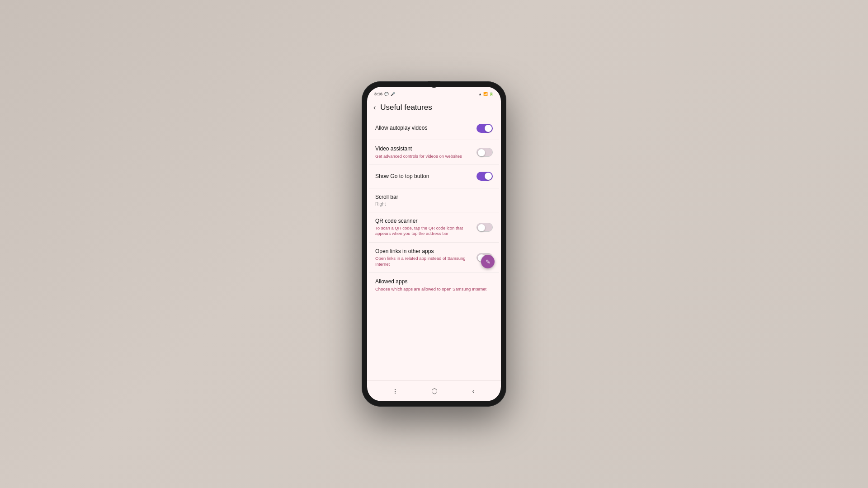 This screenshot has width=868, height=488. Describe the element at coordinates (395, 391) in the screenshot. I see `nav-recents-button: ⫶` at that location.